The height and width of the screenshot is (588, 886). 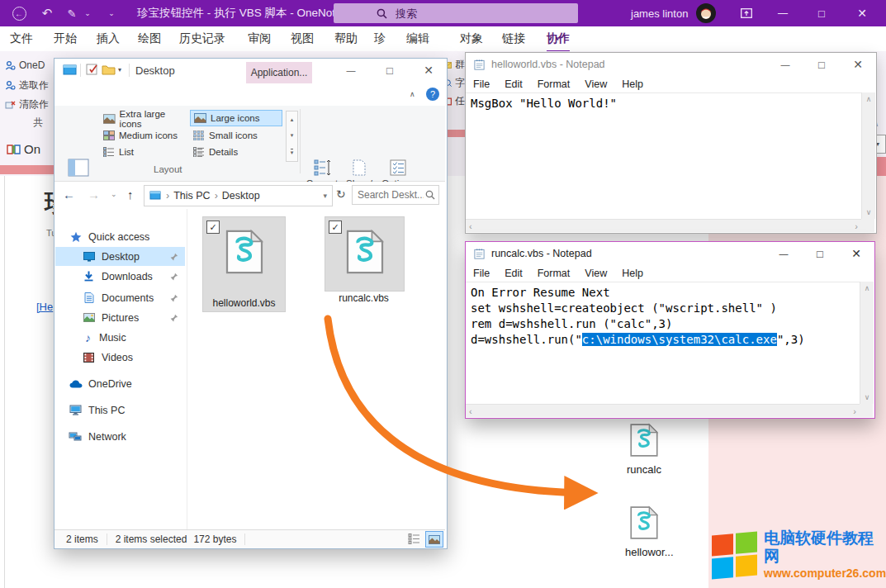 What do you see at coordinates (302, 38) in the screenshot?
I see `tab-view: 视图` at bounding box center [302, 38].